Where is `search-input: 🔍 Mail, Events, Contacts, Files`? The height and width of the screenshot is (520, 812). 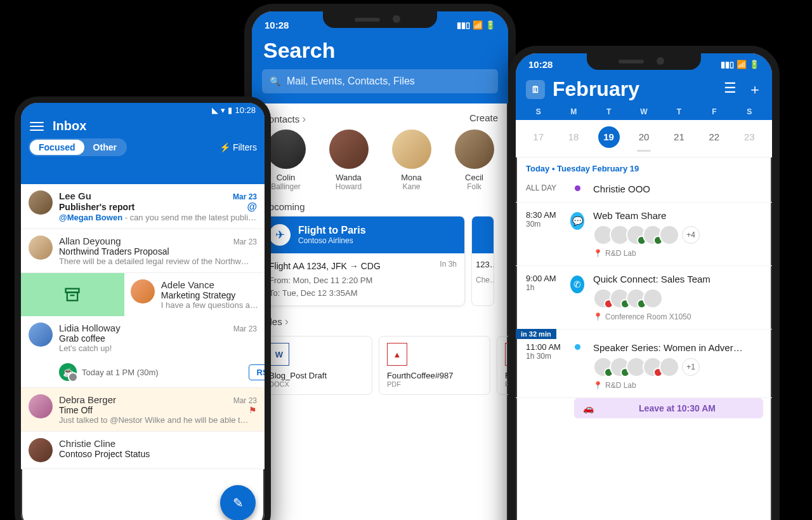
search-input: 🔍 Mail, Events, Contacts, Files is located at coordinates (380, 81).